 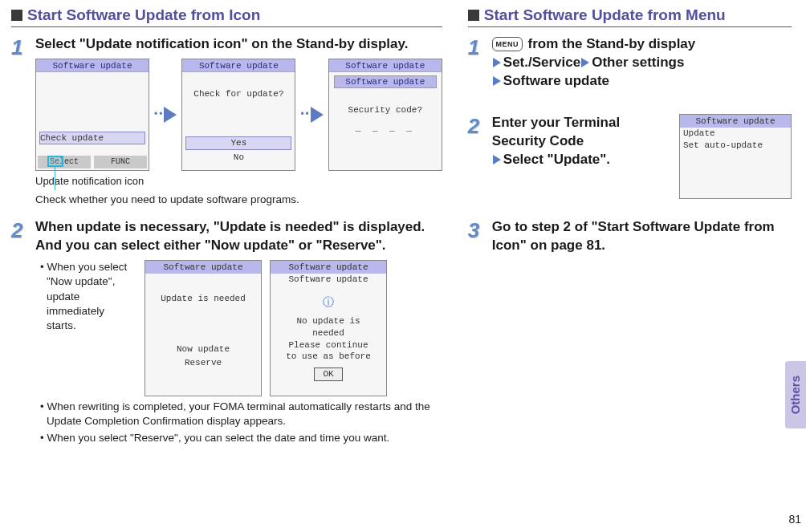 I want to click on left-step1-shots: Software update Check update Select FUNC…, so click(x=239, y=115).